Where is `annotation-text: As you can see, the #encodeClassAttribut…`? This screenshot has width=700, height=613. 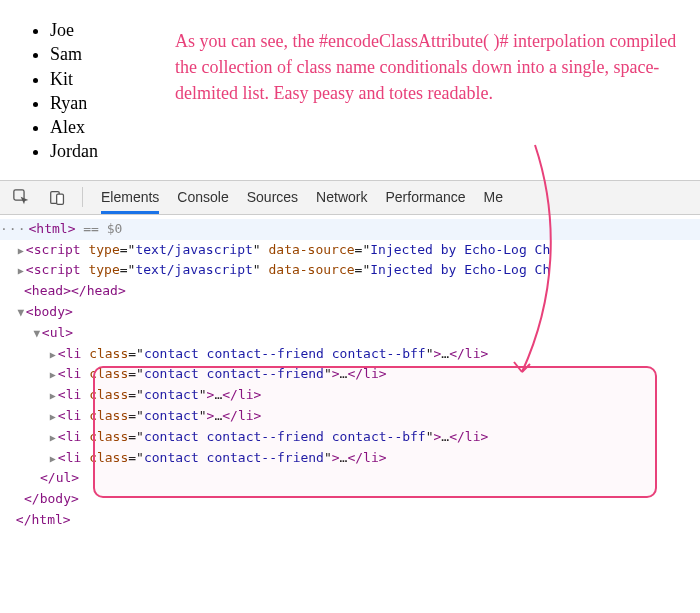 annotation-text: As you can see, the #encodeClassAttribut… is located at coordinates (428, 67).